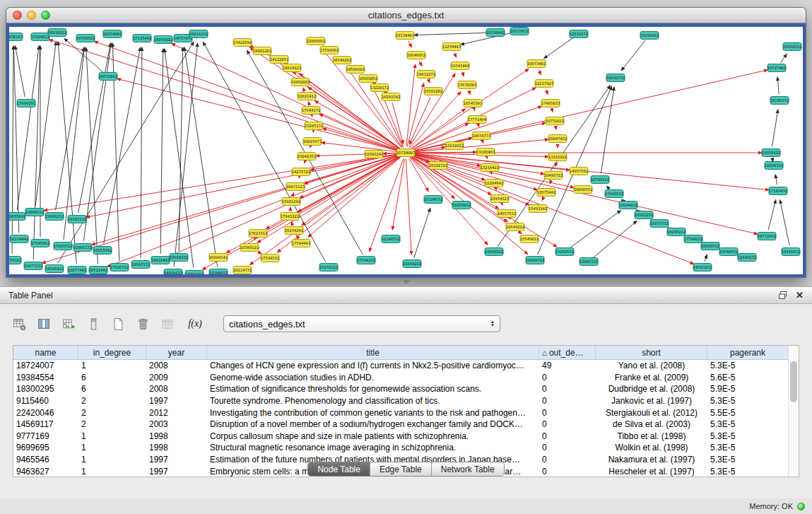 The image size is (812, 514). What do you see at coordinates (452, 47) in the screenshot?
I see `graph-node: 11254443` at bounding box center [452, 47].